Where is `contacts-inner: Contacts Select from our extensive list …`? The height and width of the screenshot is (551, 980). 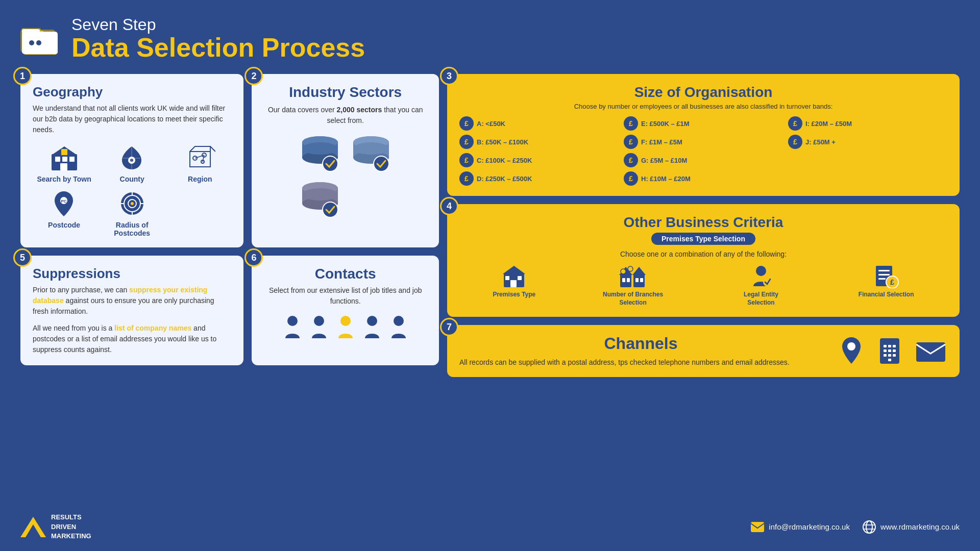 contacts-inner: Contacts Select from our extensive list … is located at coordinates (345, 303).